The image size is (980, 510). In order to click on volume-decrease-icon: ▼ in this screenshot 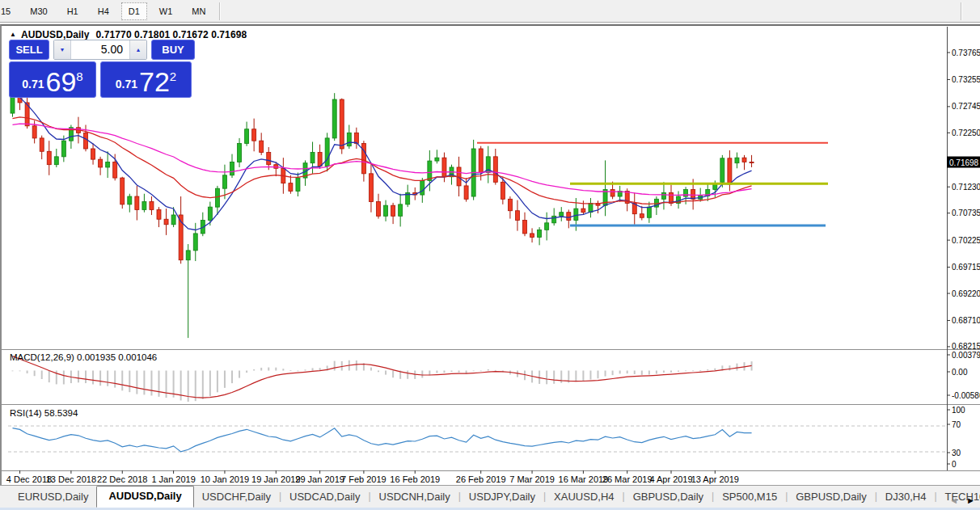, I will do `click(63, 50)`.